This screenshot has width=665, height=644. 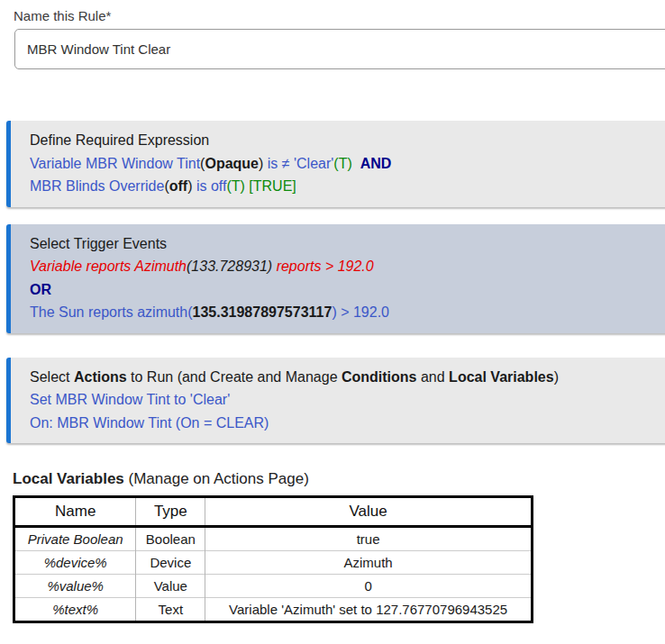 What do you see at coordinates (369, 611) in the screenshot?
I see `variable-value: Variable 'Azimuth' set to 127.7677079694…` at bounding box center [369, 611].